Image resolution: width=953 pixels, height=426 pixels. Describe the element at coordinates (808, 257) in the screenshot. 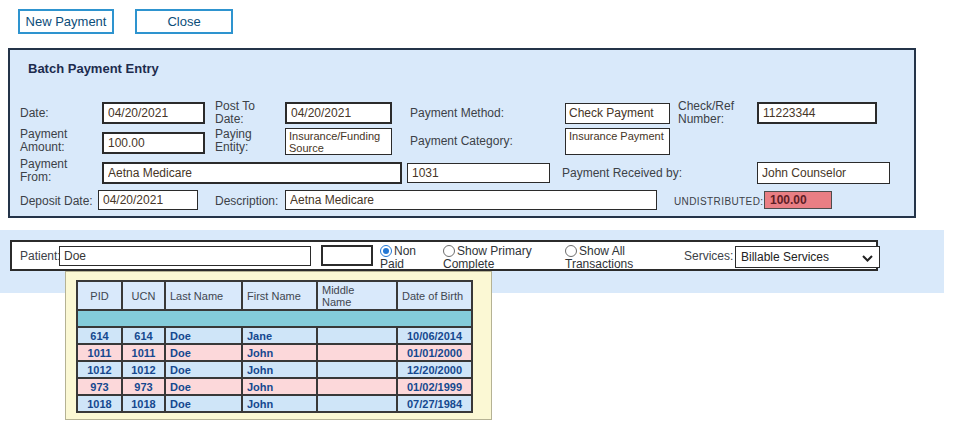

I see `services-select: Billable Services` at that location.